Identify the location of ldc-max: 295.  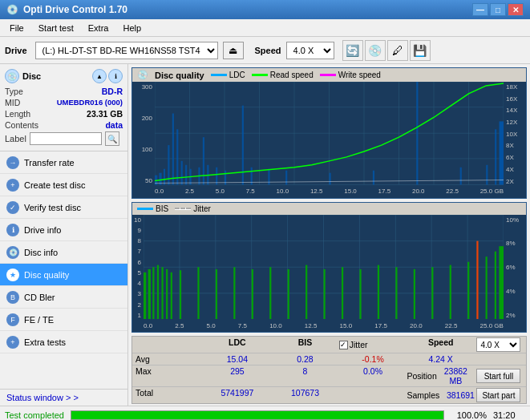
(237, 376).